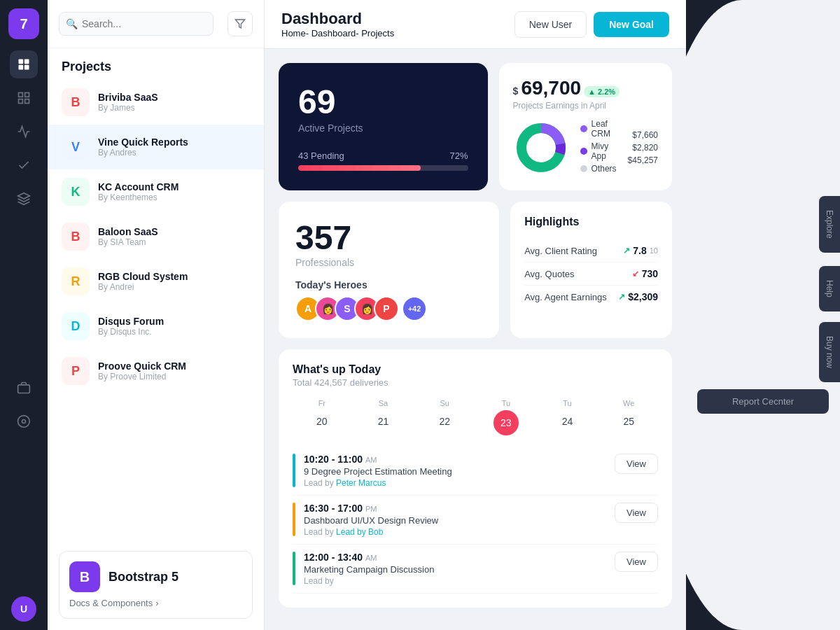  Describe the element at coordinates (643, 135) in the screenshot. I see `legend-value: $7,660` at that location.